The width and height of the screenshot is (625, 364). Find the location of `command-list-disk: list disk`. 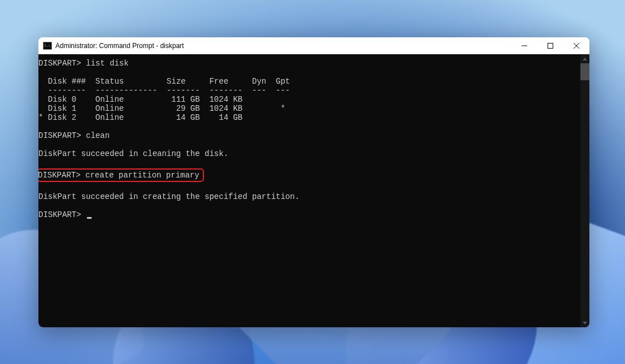

command-list-disk: list disk is located at coordinates (107, 63).